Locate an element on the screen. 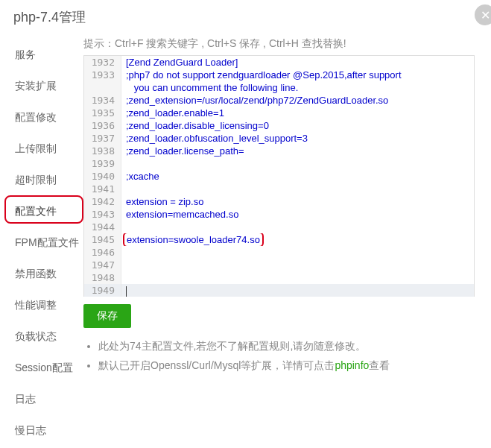 The height and width of the screenshot is (448, 491). code-row: 1937;zend_loader.obfuscation_level_suppo… is located at coordinates (279, 139).